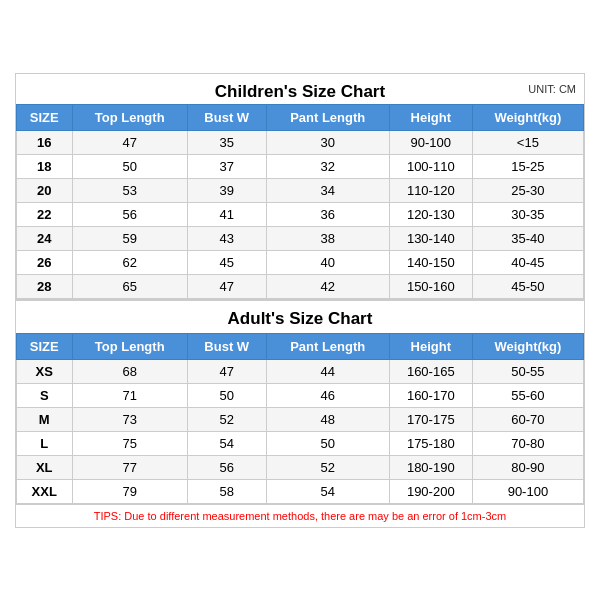  Describe the element at coordinates (528, 166) in the screenshot. I see `table-cell: 15-25` at that location.